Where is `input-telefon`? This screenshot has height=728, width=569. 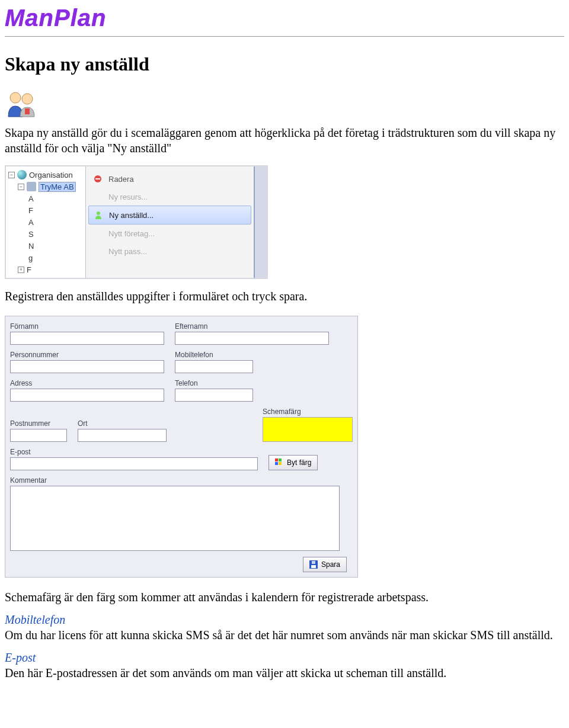 input-telefon is located at coordinates (214, 395).